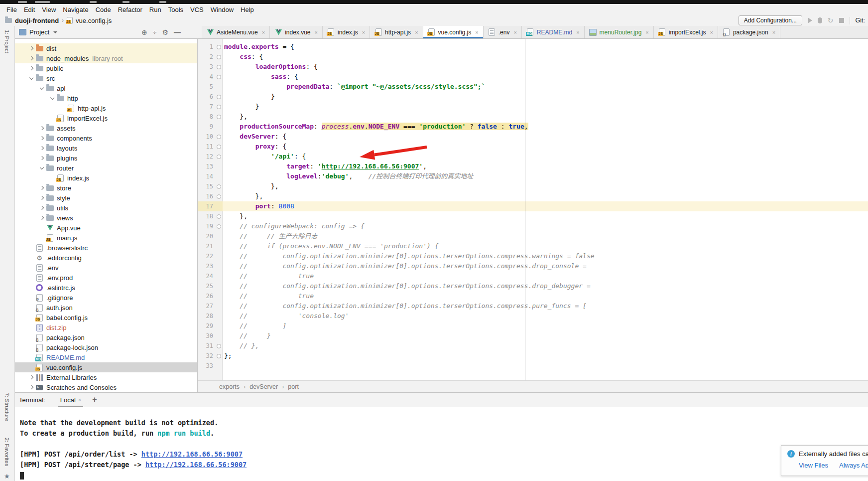 The height and width of the screenshot is (481, 868). Describe the element at coordinates (177, 32) in the screenshot. I see `hide-panel-icon: —` at that location.